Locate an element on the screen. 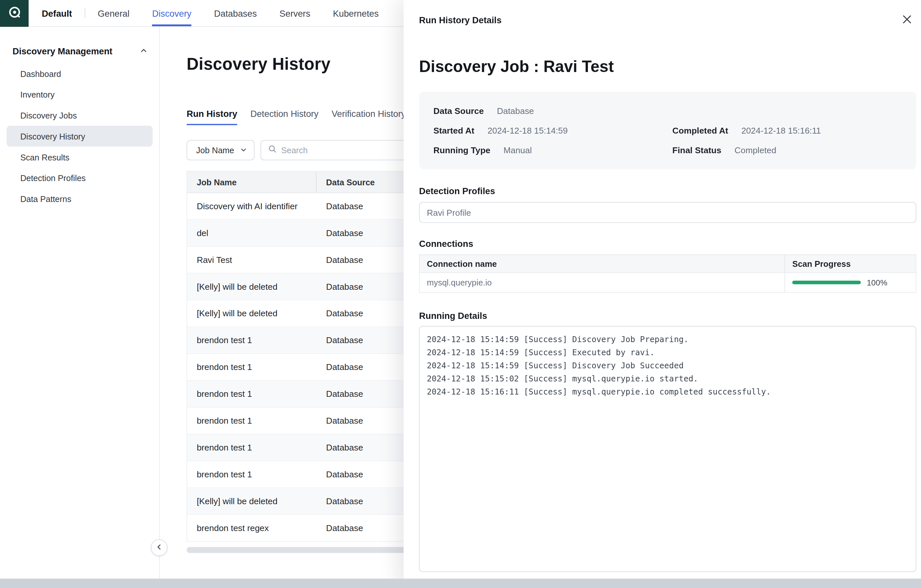 This screenshot has width=921, height=588. connections-table: Connection name Scan Progress mysql.quer… is located at coordinates (668, 273).